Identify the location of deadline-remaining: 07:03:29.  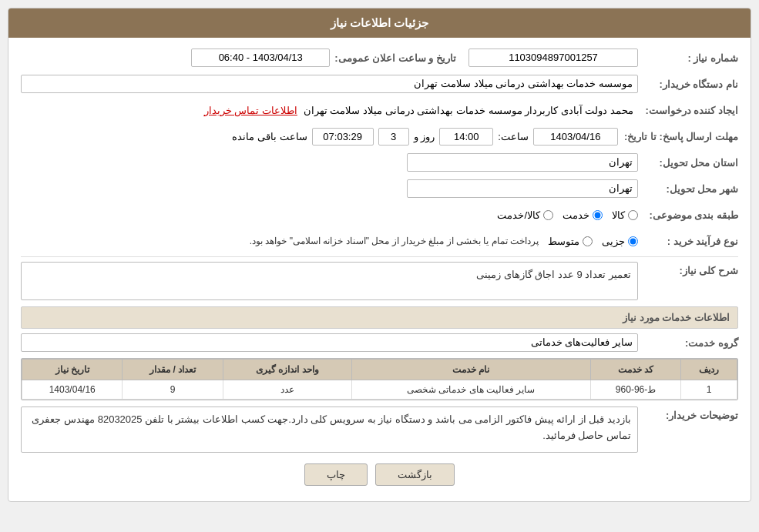
(343, 137).